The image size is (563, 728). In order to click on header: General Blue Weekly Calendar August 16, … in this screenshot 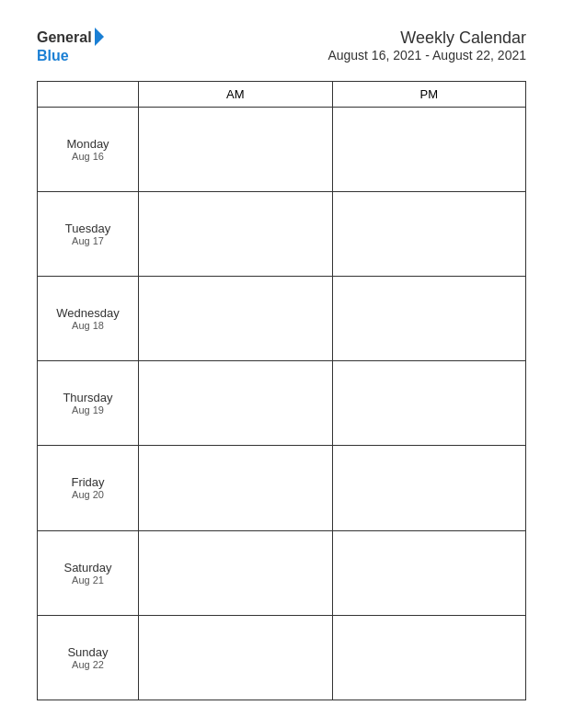, I will do `click(282, 46)`.